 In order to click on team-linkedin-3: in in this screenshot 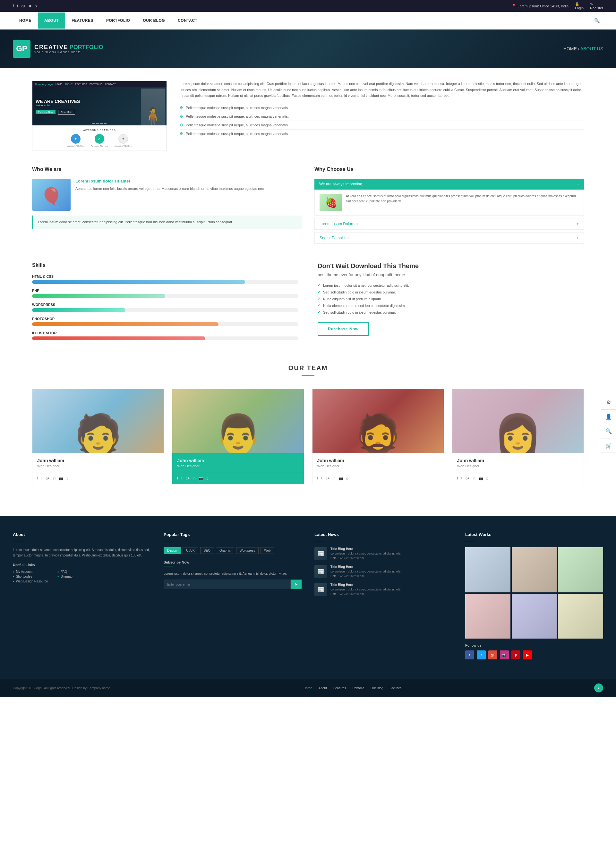, I will do `click(334, 479)`.